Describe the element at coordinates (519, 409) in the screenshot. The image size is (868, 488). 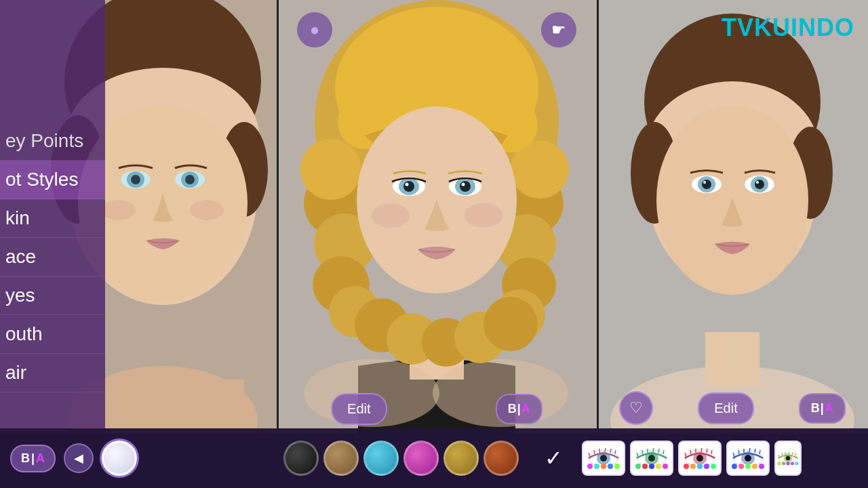
I see `center-bia-badge: B | A` at that location.